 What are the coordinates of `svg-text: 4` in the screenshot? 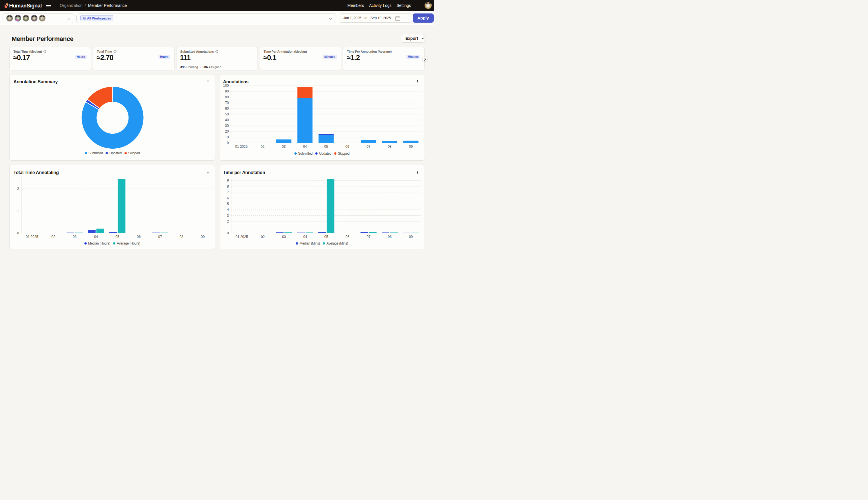 It's located at (228, 209).